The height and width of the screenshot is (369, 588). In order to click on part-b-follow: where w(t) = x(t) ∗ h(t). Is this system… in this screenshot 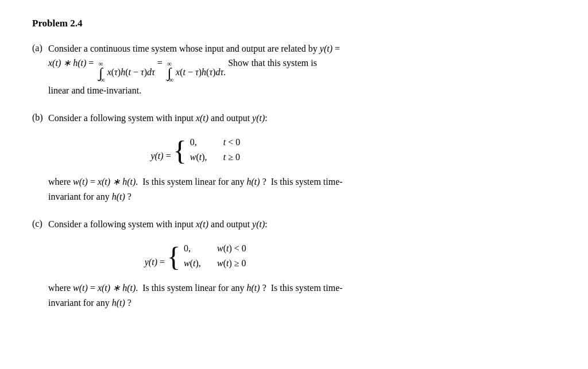, I will do `click(195, 189)`.